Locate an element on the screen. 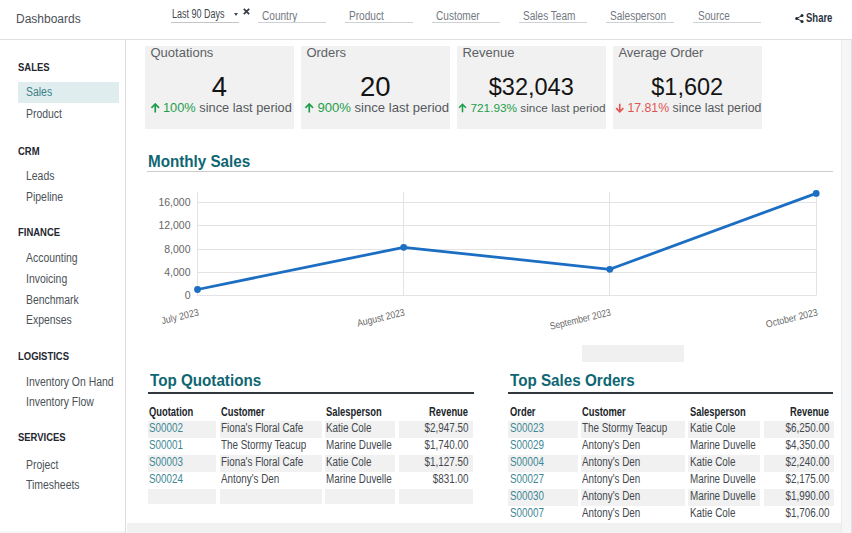  svg-text: 4,000 is located at coordinates (177, 272).